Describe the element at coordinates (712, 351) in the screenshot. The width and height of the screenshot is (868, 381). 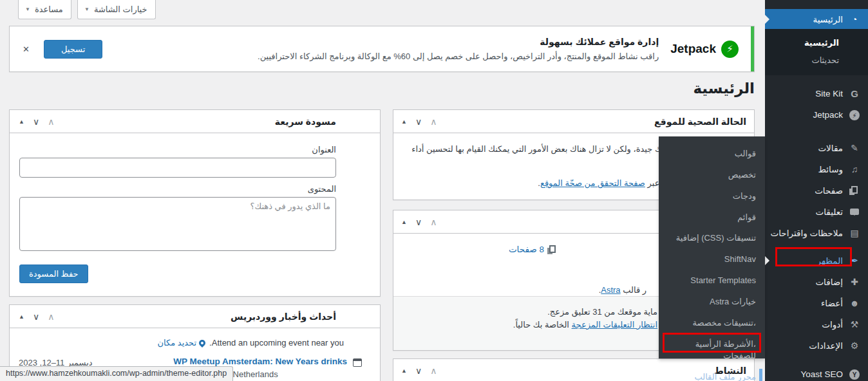
I see `flyout-item-page-headers: ،الأشرطة الرأسية للصفحات` at that location.